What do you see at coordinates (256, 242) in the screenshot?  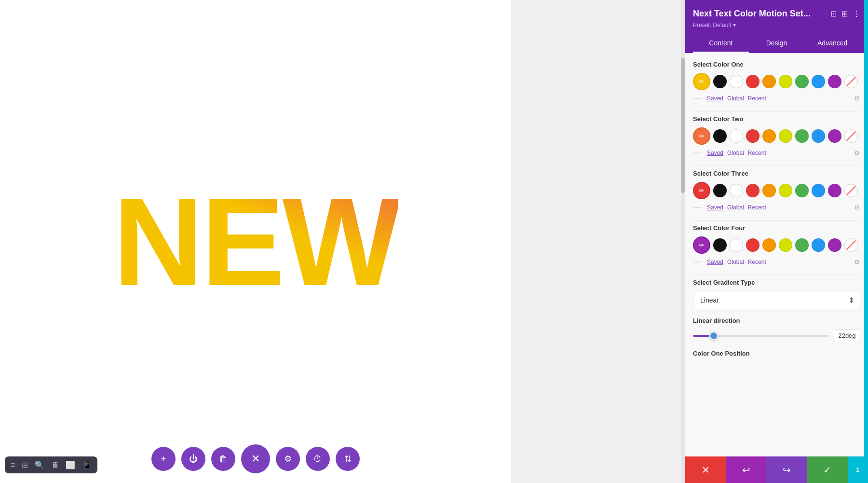 I see `canvas-text: NEW` at bounding box center [256, 242].